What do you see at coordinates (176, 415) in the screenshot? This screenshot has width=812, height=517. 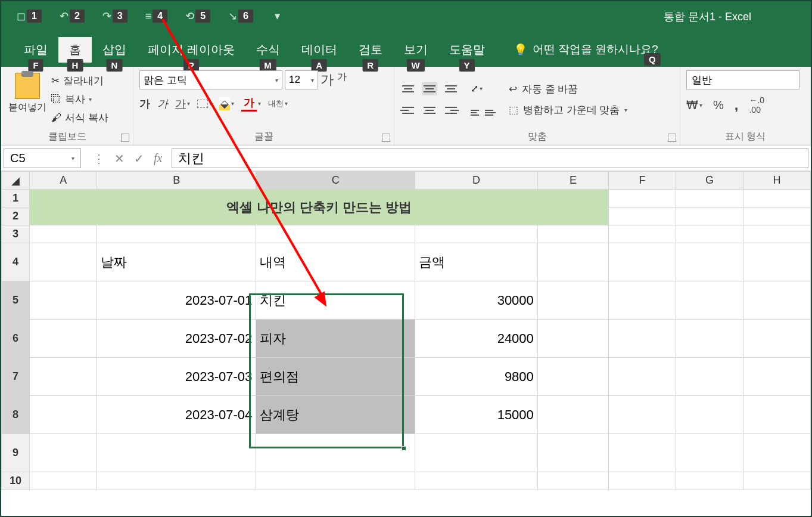 I see `cell-b8: 2023-07-04` at bounding box center [176, 415].